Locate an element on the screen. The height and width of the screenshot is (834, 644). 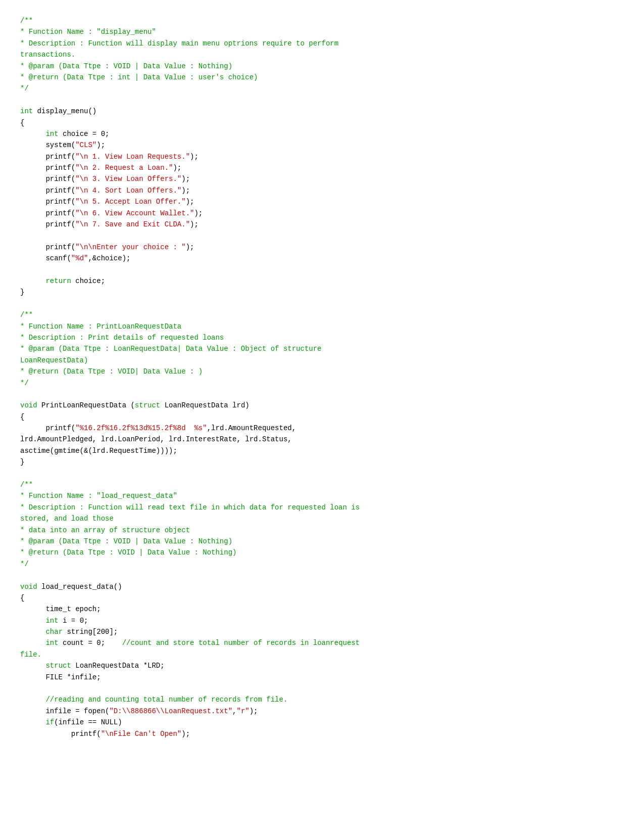
code-line: printf("\n 3. View Loan Offers."); is located at coordinates (322, 179).